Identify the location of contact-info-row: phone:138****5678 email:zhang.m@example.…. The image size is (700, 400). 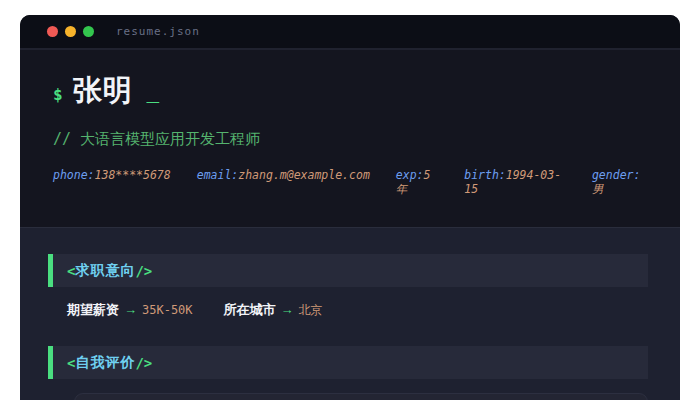
(350, 182).